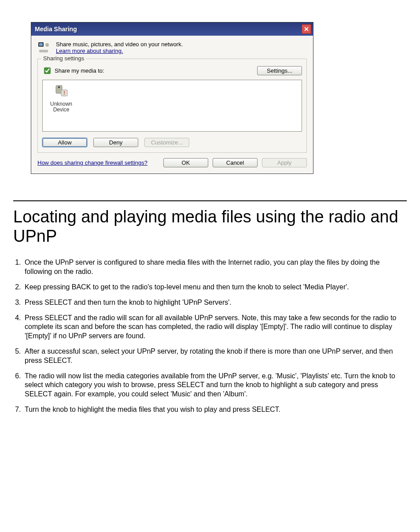 The width and height of the screenshot is (420, 532). What do you see at coordinates (235, 163) in the screenshot?
I see `cancel-button: Cancel` at bounding box center [235, 163].